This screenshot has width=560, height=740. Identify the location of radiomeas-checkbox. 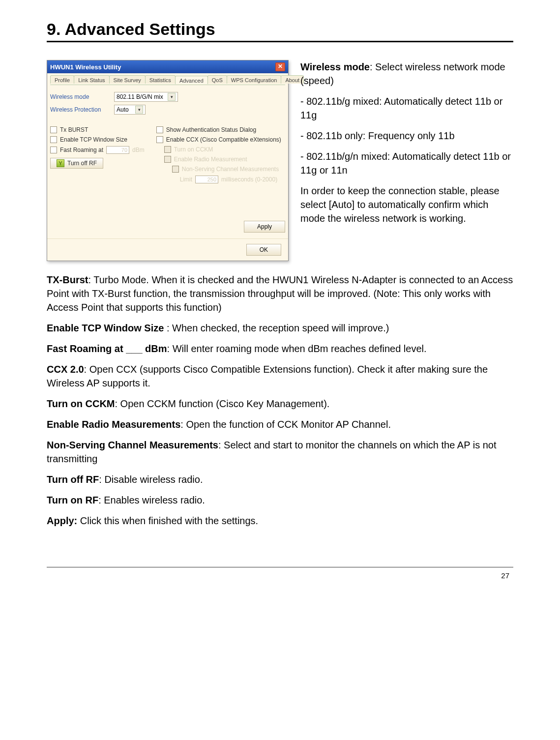
(168, 159).